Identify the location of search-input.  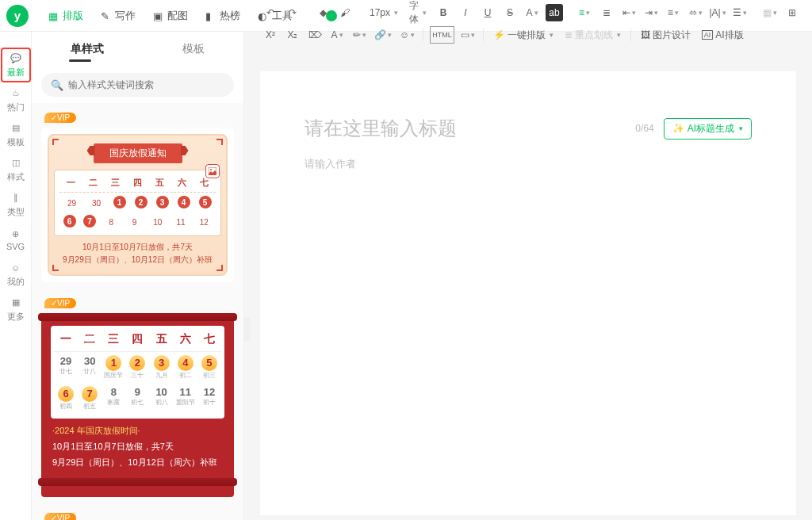
(146, 85).